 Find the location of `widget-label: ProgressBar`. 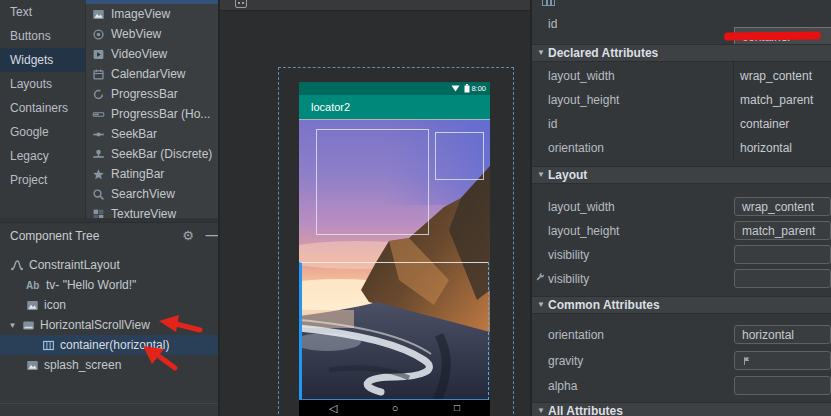

widget-label: ProgressBar is located at coordinates (144, 94).